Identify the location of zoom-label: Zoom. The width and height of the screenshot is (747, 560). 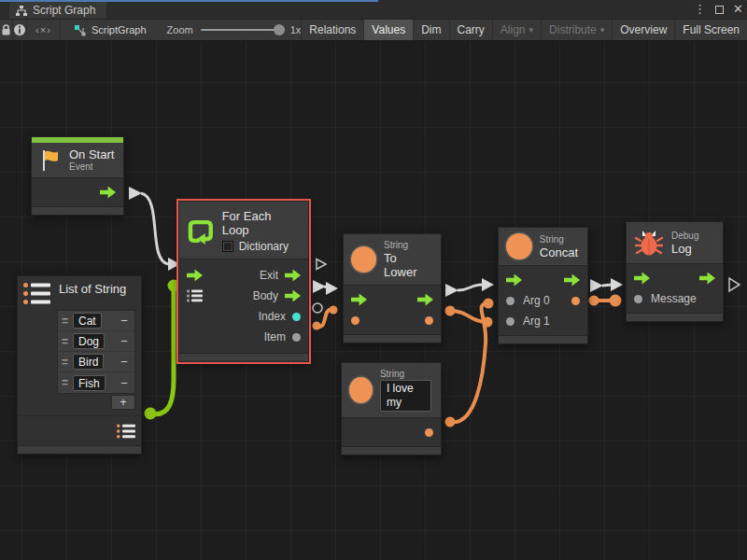
(180, 30).